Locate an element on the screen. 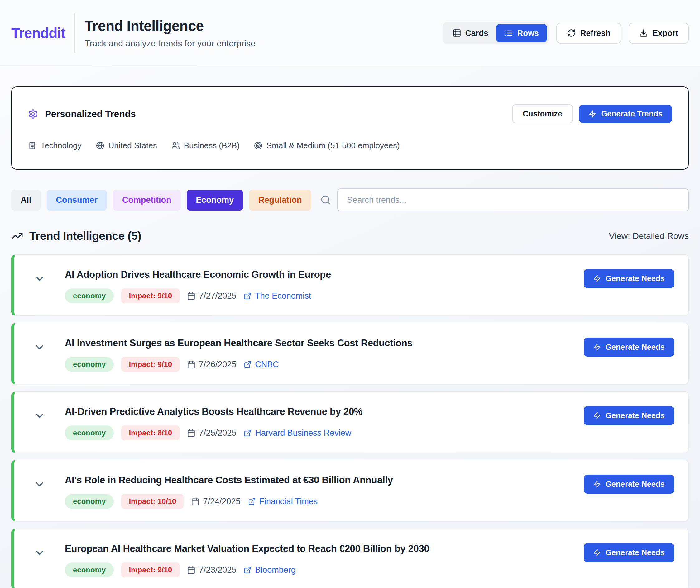  trend-row: AI Investment Surges as European Healthc… is located at coordinates (350, 354).